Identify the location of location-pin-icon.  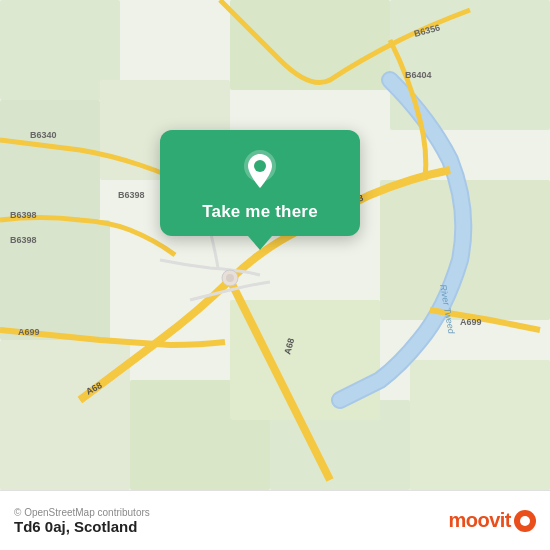
(260, 170).